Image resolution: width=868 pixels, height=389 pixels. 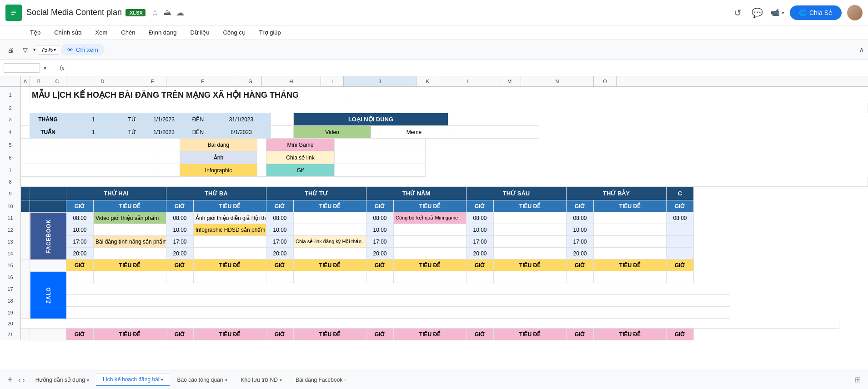 What do you see at coordinates (605, 81) in the screenshot?
I see `col-o: O` at bounding box center [605, 81].